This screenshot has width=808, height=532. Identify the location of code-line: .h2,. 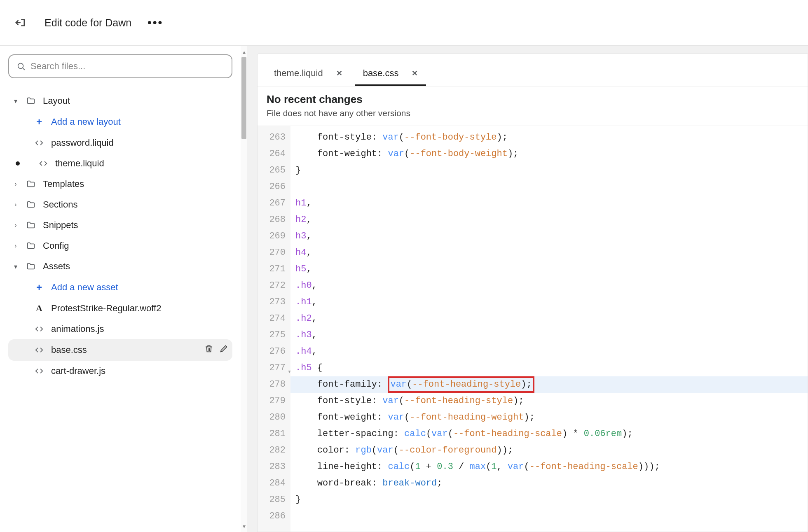
(549, 319).